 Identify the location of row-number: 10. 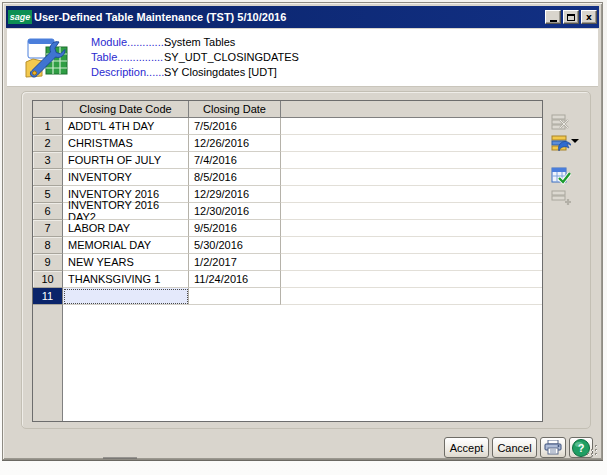
(48, 280).